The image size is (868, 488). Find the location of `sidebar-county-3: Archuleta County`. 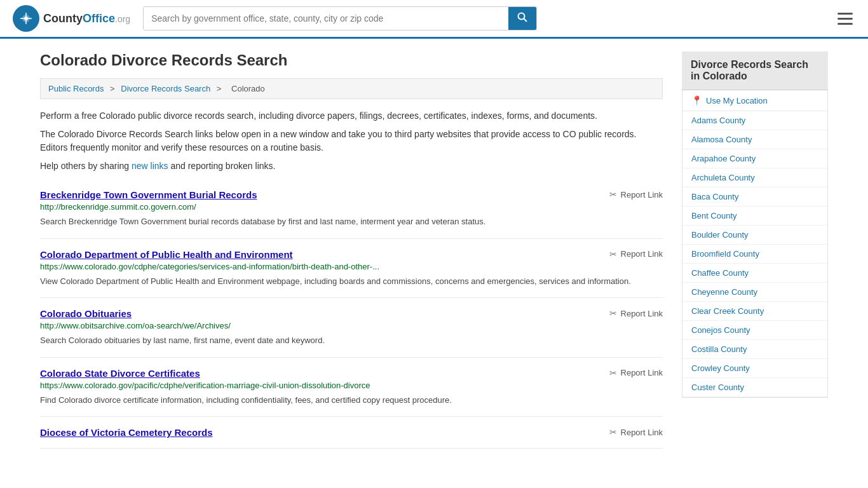

sidebar-county-3: Archuleta County is located at coordinates (755, 178).